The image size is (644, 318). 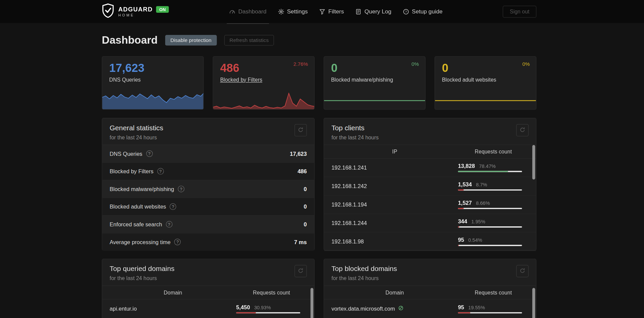 I want to click on client-row: 192.168.1.98 950.54%, so click(x=430, y=242).